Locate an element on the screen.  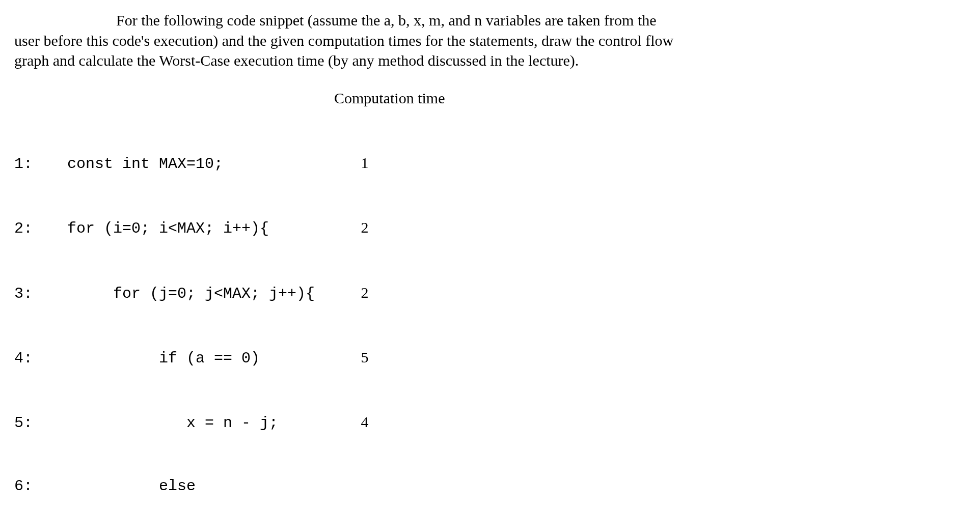
computation-time-heading: Computation time is located at coordinates (390, 98).